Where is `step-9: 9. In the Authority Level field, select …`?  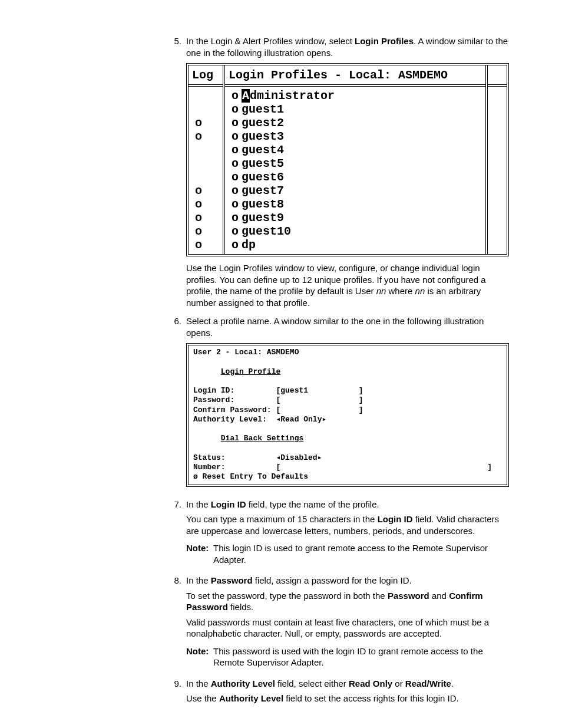
step-9: 9. In the Authority Level field, select … is located at coordinates (337, 693).